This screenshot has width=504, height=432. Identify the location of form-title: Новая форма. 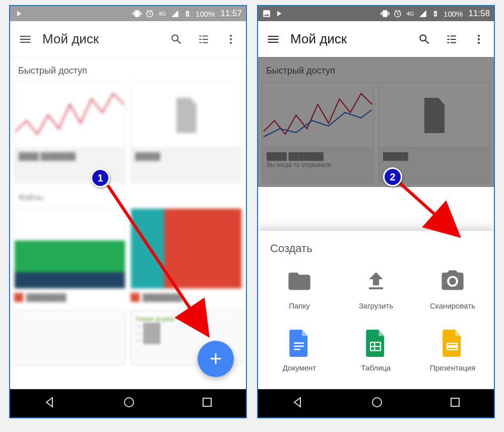
(186, 319).